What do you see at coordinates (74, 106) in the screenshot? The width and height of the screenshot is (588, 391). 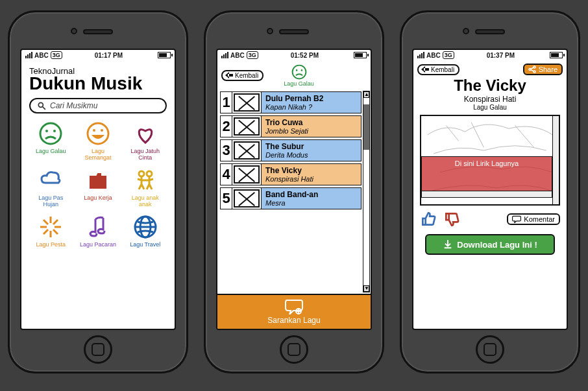 I see `search-placeholder: Cari Musikmu` at bounding box center [74, 106].